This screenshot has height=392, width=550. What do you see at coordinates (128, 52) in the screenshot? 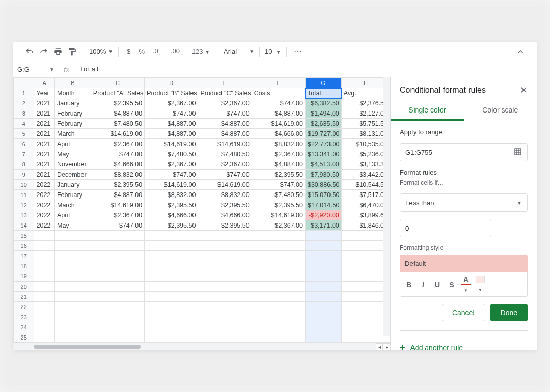
I see `currency-button: $` at bounding box center [128, 52].